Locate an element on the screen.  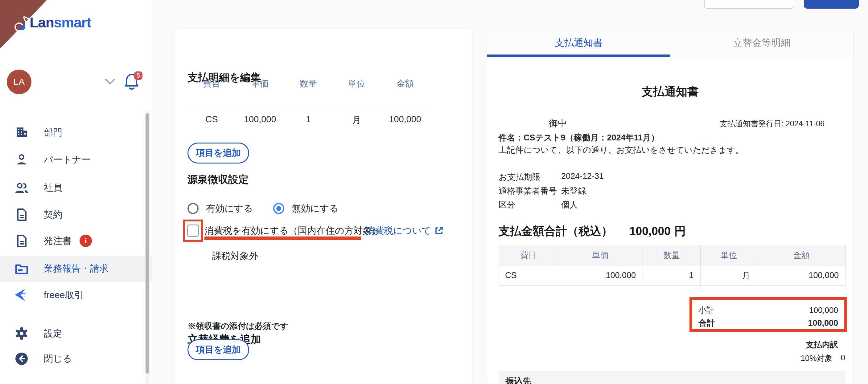
meta-row-due-date: お支払期限 2024-12-31 is located at coordinates (520, 177).